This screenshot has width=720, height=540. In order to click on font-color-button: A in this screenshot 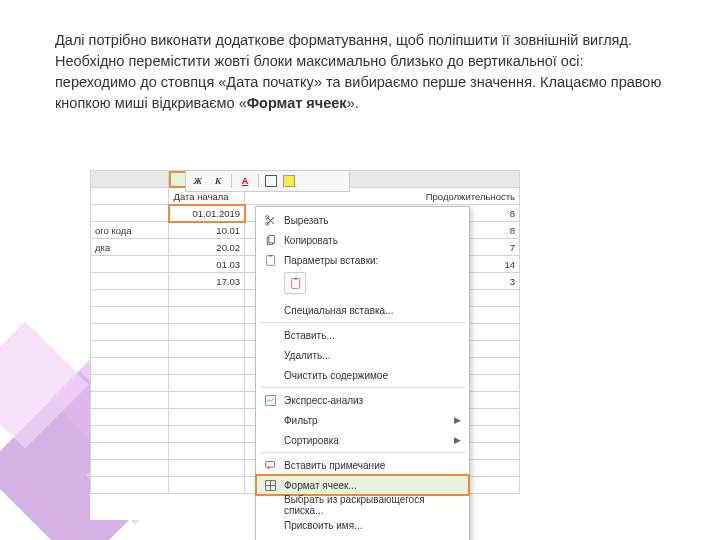, I will do `click(245, 181)`.